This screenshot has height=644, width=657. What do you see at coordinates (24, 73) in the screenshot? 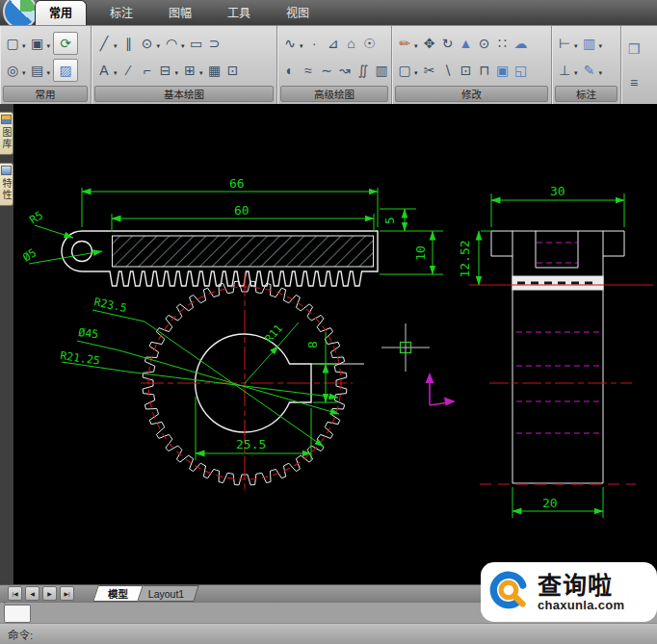
I see `zoom-dropdown-icon: ▾` at bounding box center [24, 73].